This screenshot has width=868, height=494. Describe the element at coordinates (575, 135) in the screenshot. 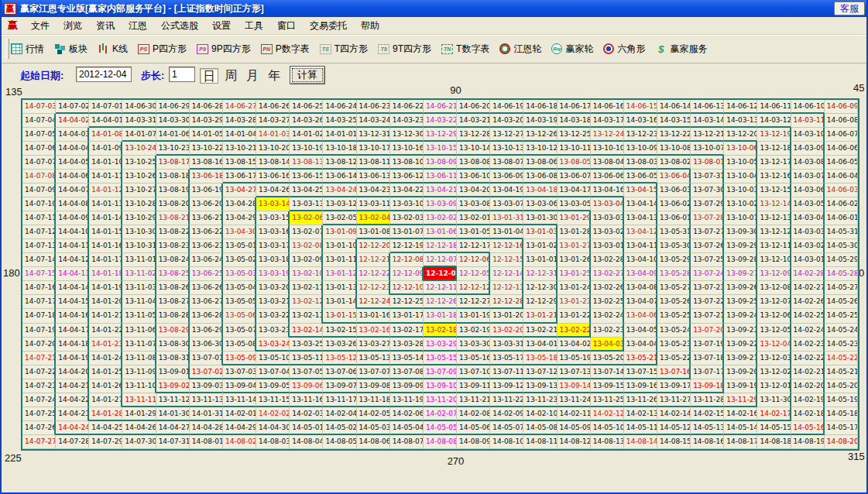

I see `date-cell: 13-12-25` at that location.